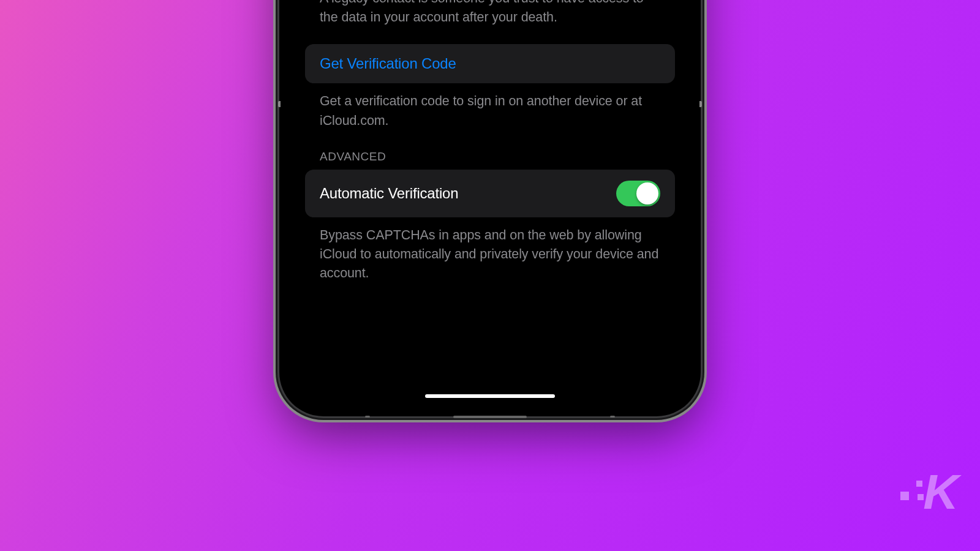  Describe the element at coordinates (490, 396) in the screenshot. I see `home-indicator` at that location.